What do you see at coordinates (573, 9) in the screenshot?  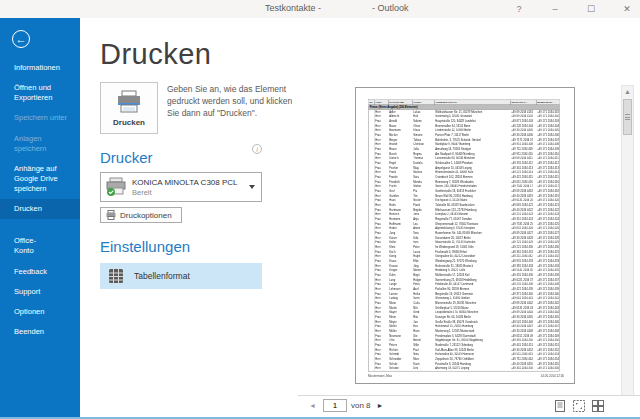 I see `window-controls: ? – ☐ ✕` at bounding box center [573, 9].